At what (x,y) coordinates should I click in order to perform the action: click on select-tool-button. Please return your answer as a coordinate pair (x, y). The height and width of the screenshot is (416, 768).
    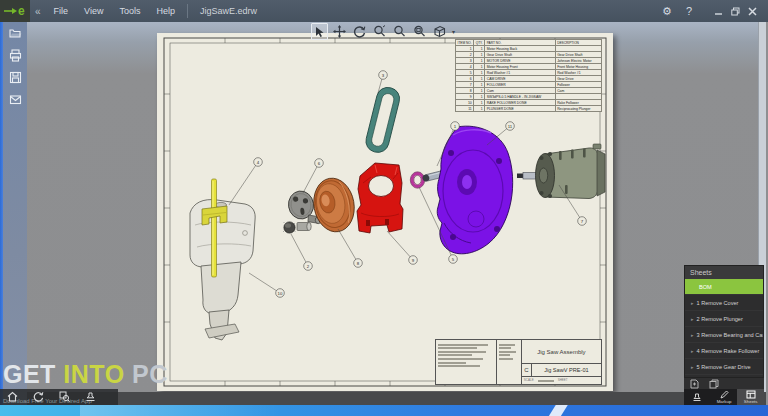
    Looking at the image, I should click on (320, 32).